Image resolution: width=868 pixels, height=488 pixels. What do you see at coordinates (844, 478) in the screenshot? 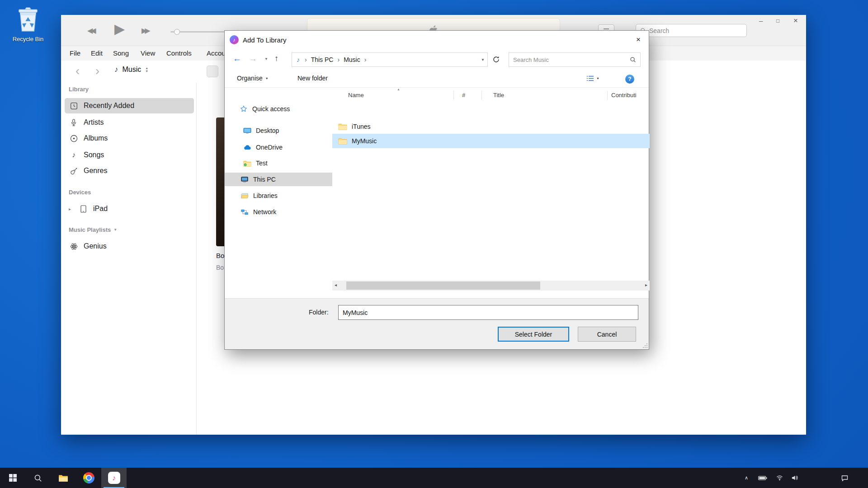
I see `action-center-button` at bounding box center [844, 478].